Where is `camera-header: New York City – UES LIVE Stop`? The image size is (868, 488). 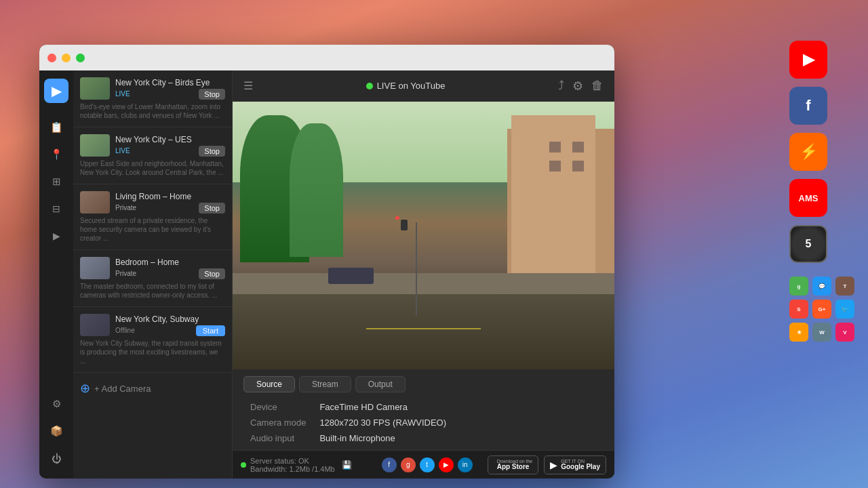 camera-header: New York City – UES LIVE Stop is located at coordinates (153, 145).